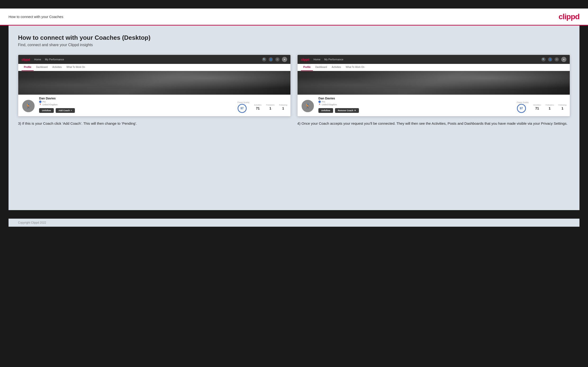 This screenshot has width=588, height=367. I want to click on mock-nav-home-left: Home, so click(37, 59).